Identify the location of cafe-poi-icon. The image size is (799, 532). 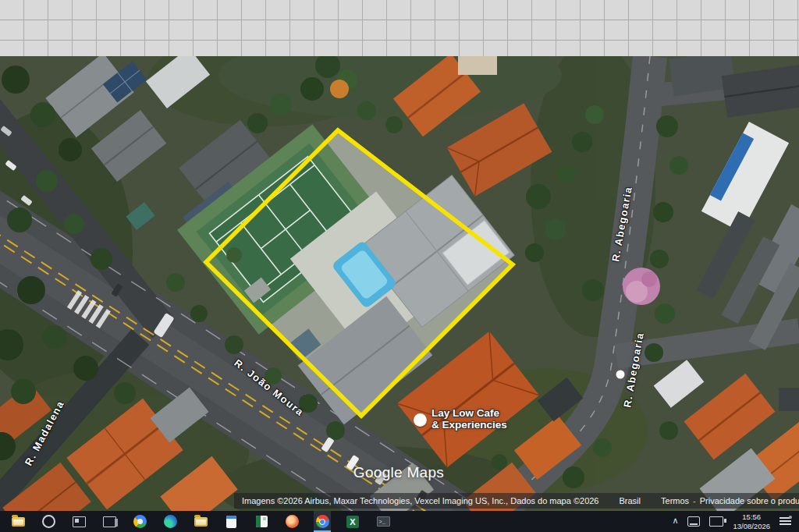
(420, 420).